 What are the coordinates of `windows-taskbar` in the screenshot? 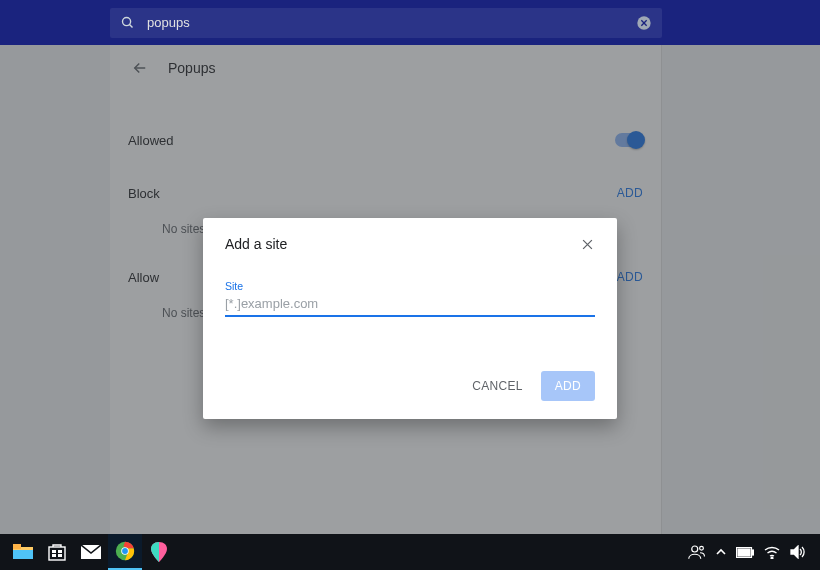 It's located at (410, 552).